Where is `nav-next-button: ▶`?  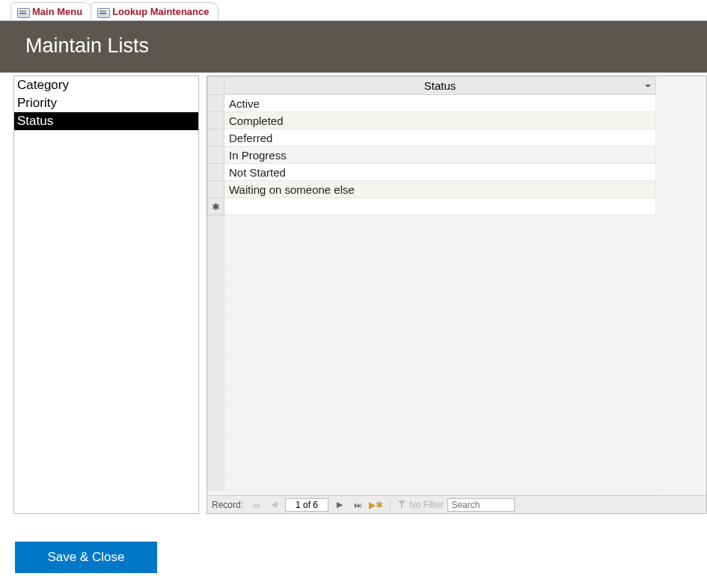
nav-next-button: ▶ is located at coordinates (340, 505).